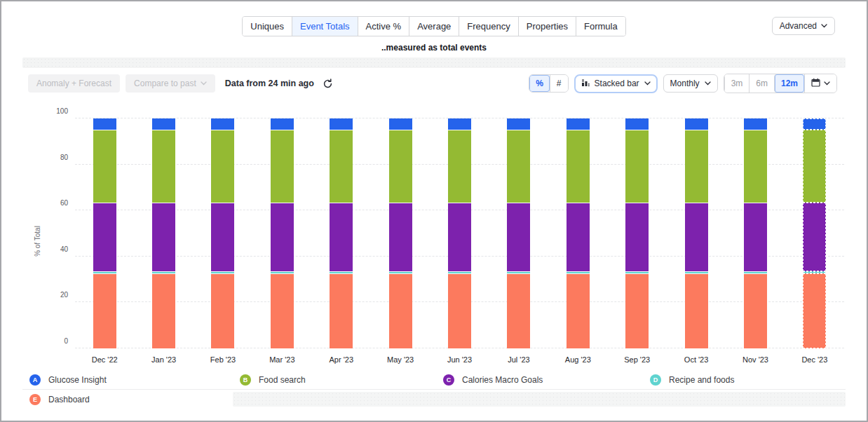 Image resolution: width=868 pixels, height=422 pixels. Describe the element at coordinates (600, 27) in the screenshot. I see `tab-formula: Formula` at that location.